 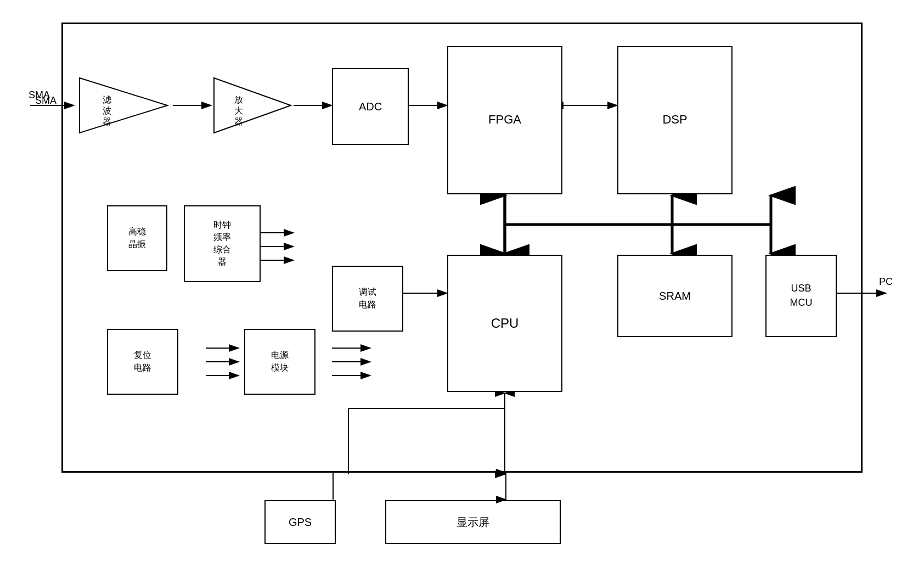 What do you see at coordinates (675, 120) in the screenshot?
I see `dsp-block: DSP` at bounding box center [675, 120].